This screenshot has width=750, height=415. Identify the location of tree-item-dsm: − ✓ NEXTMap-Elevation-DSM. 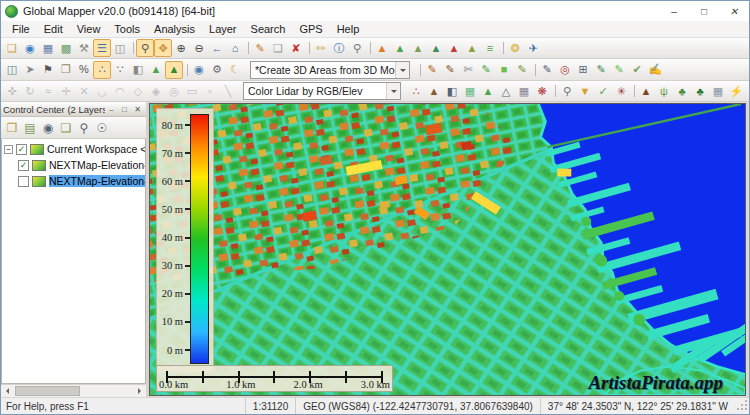
(74, 165).